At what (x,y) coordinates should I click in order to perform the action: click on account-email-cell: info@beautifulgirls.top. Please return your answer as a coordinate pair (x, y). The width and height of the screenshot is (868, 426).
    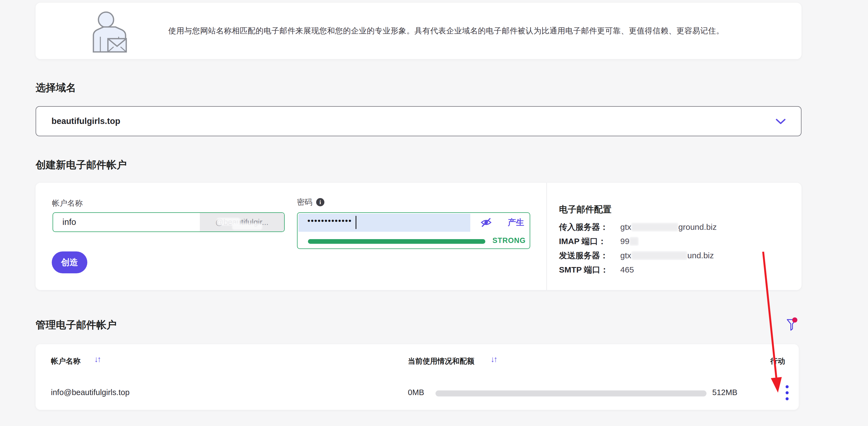
    Looking at the image, I should click on (90, 393).